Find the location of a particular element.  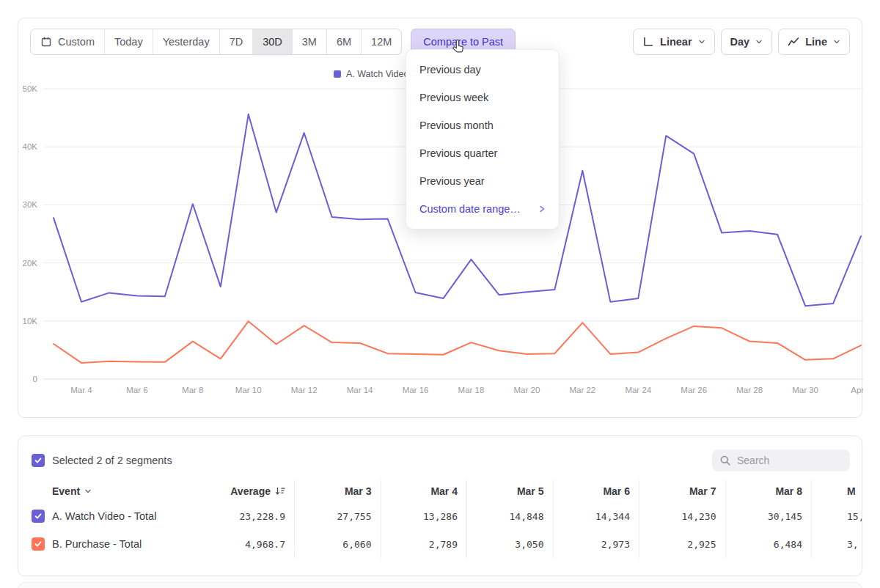

svg-text: 30K is located at coordinates (31, 205).